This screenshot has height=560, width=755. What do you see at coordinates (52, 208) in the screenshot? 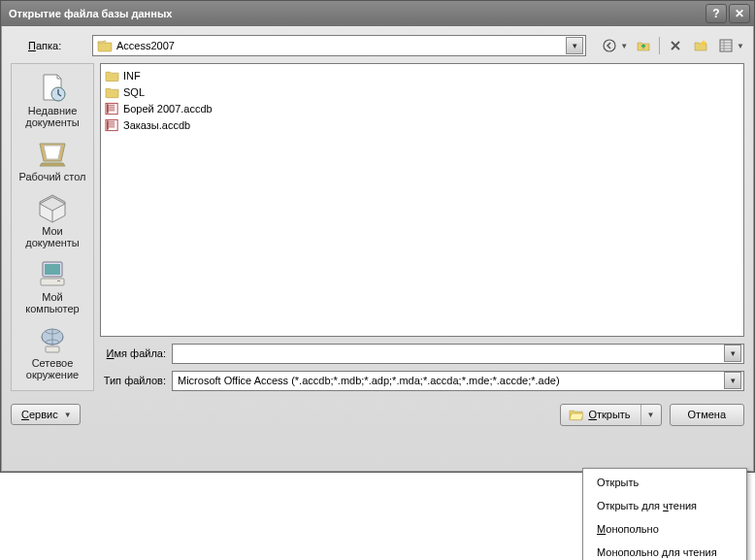
I see `my-docs-icon` at bounding box center [52, 208].